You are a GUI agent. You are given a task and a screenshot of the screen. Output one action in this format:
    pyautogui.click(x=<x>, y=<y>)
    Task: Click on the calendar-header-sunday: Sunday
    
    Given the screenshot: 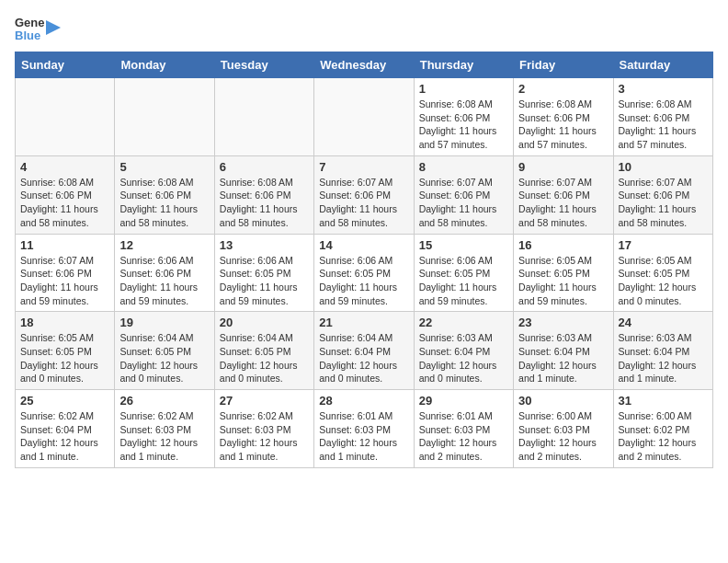 What is the action you would take?
    pyautogui.click(x=65, y=65)
    